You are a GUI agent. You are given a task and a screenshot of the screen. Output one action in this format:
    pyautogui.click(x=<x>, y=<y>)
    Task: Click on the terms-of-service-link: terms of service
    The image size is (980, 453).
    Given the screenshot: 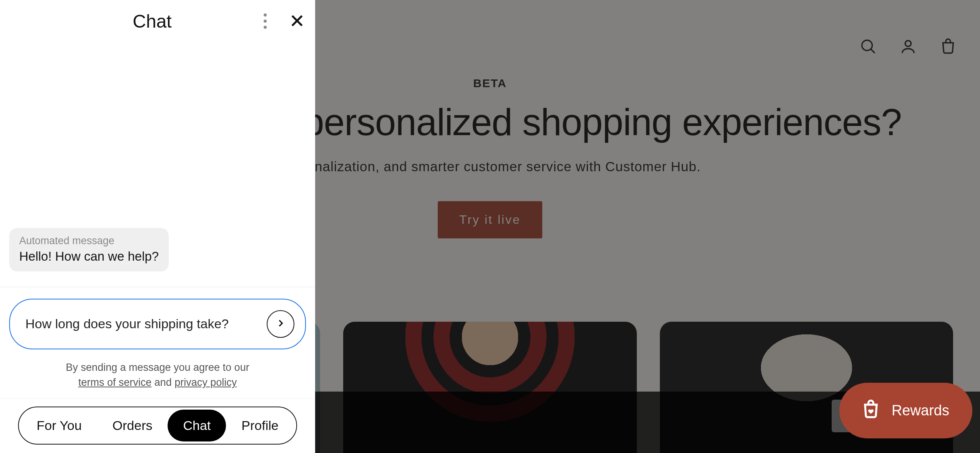 What is the action you would take?
    pyautogui.click(x=115, y=382)
    